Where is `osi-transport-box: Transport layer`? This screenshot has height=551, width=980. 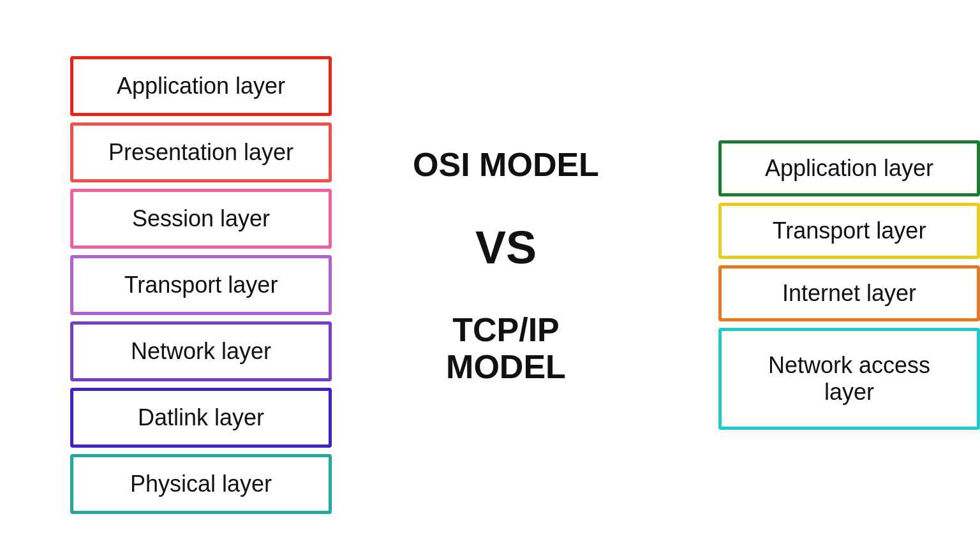 osi-transport-box: Transport layer is located at coordinates (201, 285).